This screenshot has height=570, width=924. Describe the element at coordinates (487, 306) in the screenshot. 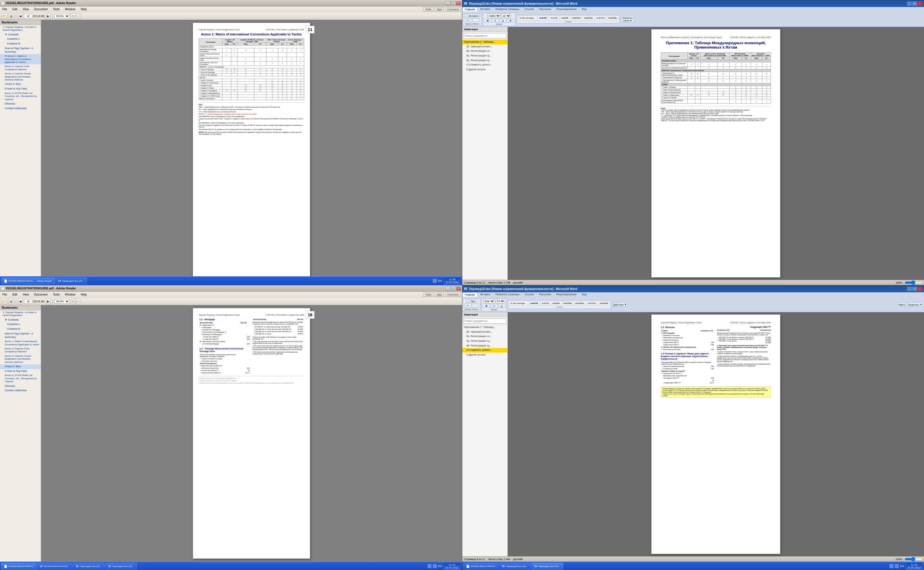

I see `bold-btn-q4: Ж` at that location.